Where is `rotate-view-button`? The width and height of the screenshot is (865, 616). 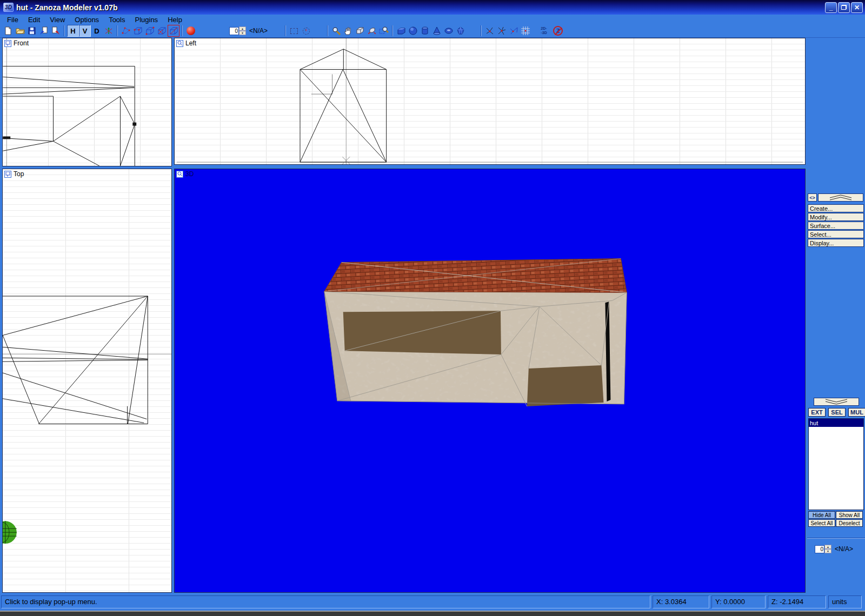
rotate-view-button is located at coordinates (360, 31).